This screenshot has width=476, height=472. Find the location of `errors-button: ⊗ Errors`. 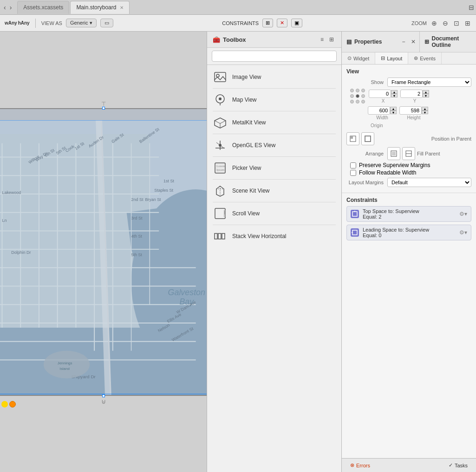

errors-button: ⊗ Errors is located at coordinates (360, 465).